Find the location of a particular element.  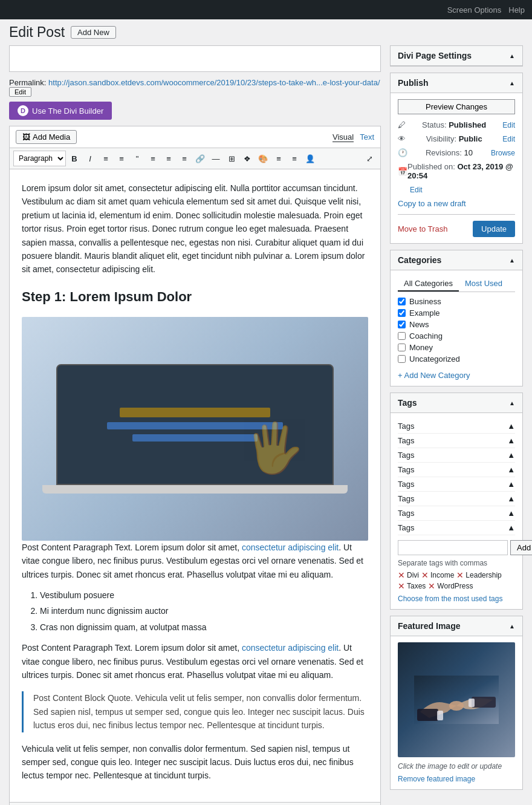

tags-panel-header: Tags ▲ is located at coordinates (456, 403).